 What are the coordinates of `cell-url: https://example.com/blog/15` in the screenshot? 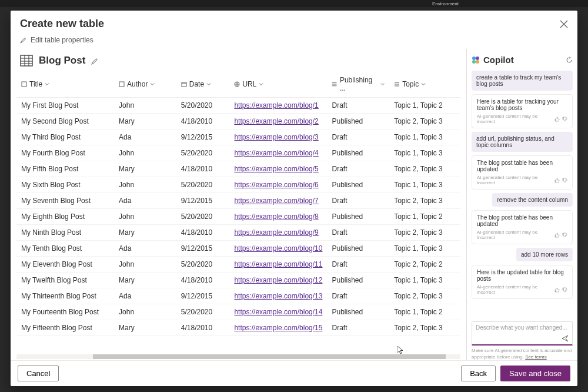 It's located at (278, 328).